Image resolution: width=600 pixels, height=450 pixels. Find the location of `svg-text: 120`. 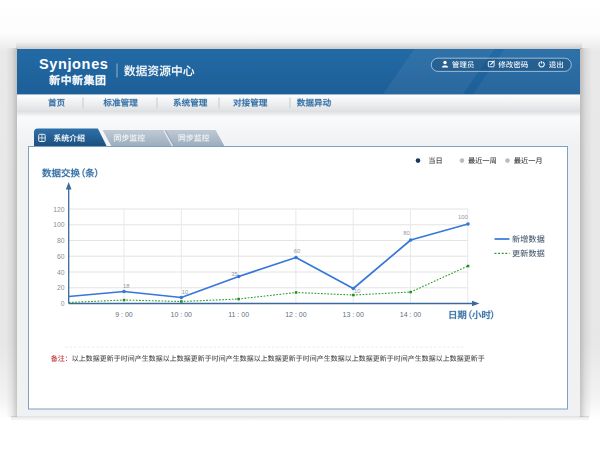

svg-text: 120 is located at coordinates (59, 210).